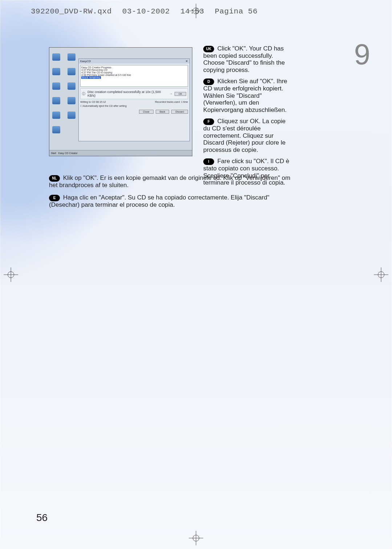  What do you see at coordinates (134, 68) in the screenshot?
I see `list-item: Easy CD Creator Progress` at bounding box center [134, 68].